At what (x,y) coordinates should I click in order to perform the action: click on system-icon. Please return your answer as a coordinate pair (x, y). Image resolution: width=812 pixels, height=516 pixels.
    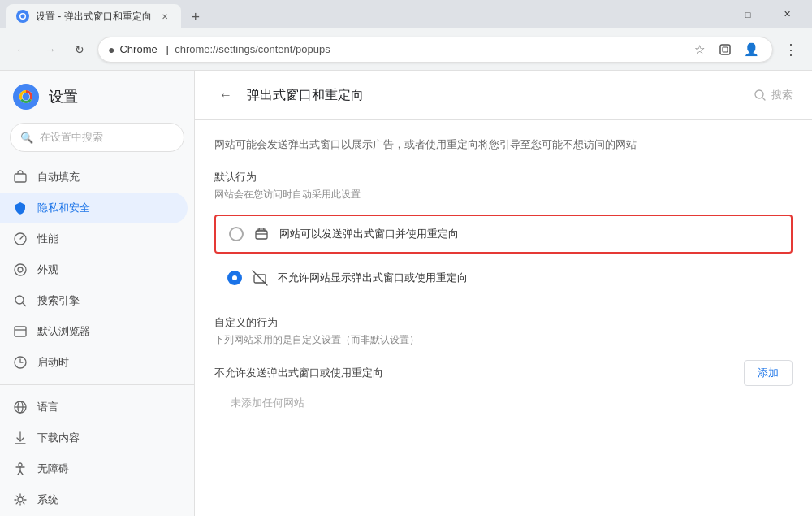
    Looking at the image, I should click on (20, 500).